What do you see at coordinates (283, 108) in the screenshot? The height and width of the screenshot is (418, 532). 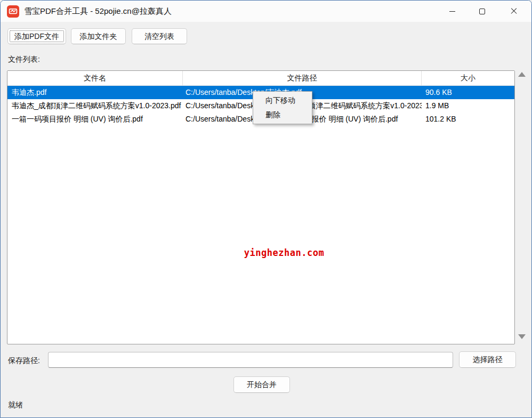 I see `context-menu: 向下移动 删除` at bounding box center [283, 108].